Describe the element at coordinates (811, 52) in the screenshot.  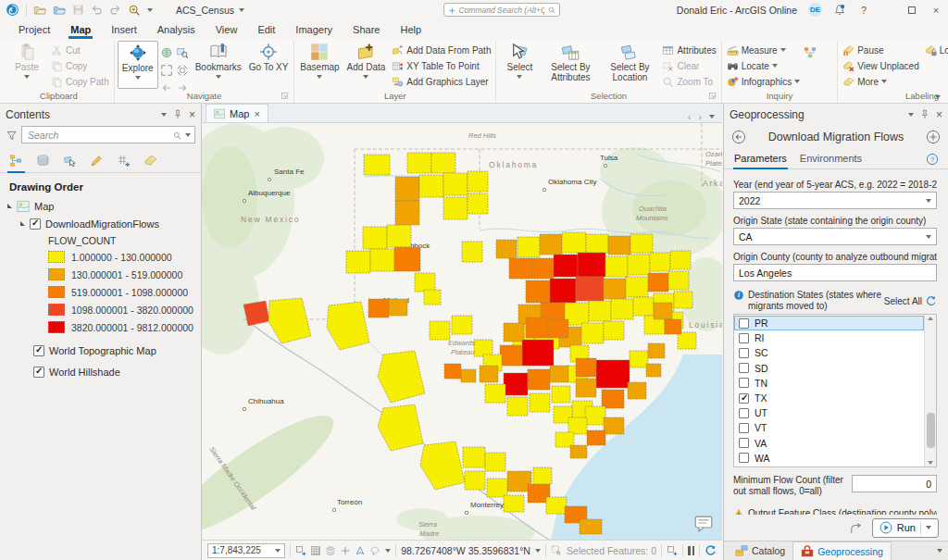
I see `network-button` at that location.